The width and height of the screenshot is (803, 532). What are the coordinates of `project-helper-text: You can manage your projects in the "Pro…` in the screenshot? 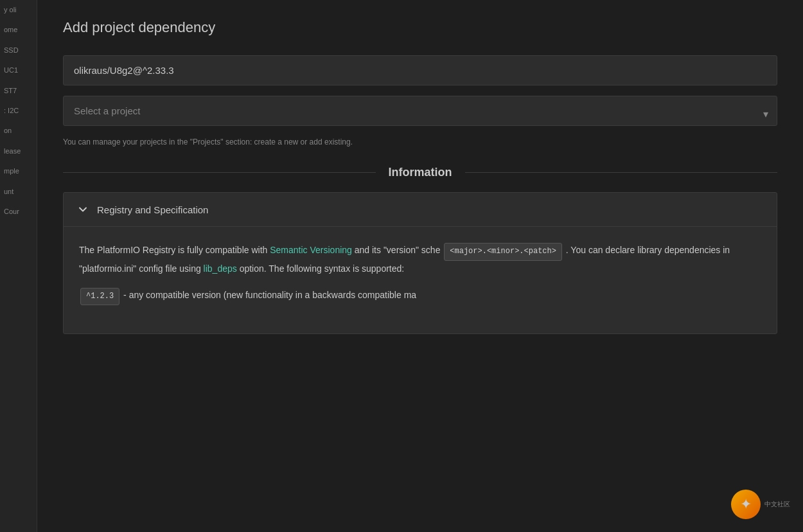 It's located at (420, 142).